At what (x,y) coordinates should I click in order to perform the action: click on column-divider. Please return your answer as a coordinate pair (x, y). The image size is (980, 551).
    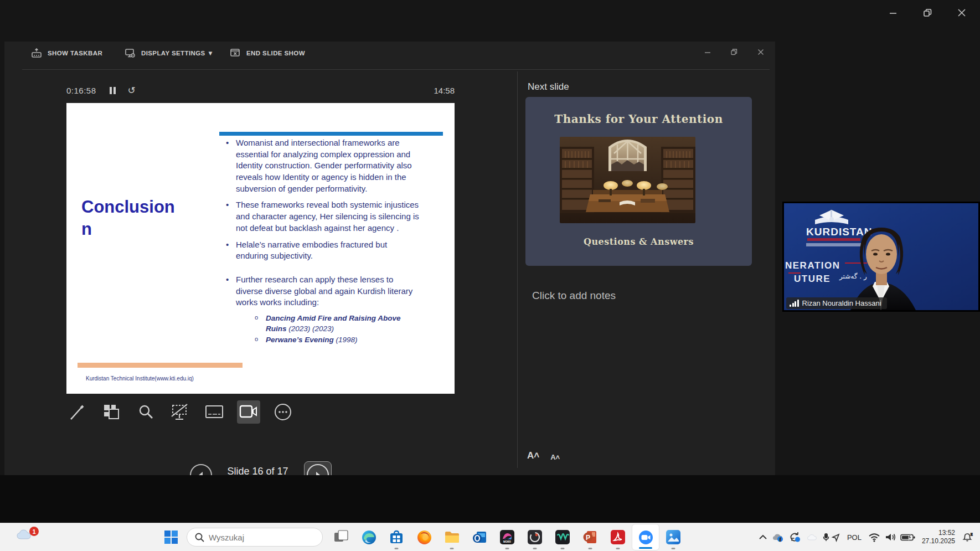
    Looking at the image, I should click on (517, 270).